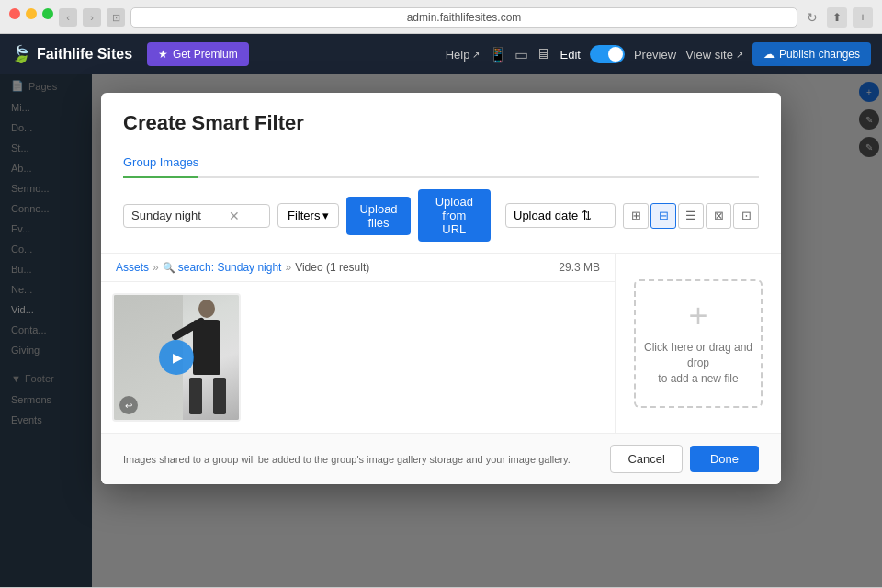 Image resolution: width=882 pixels, height=588 pixels. Describe the element at coordinates (234, 216) in the screenshot. I see `search-clear-icon: ✕` at that location.